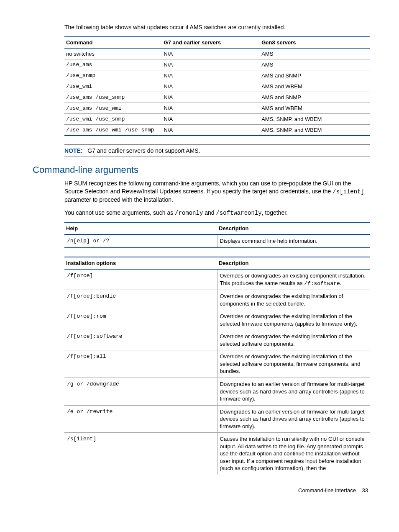 The height and width of the screenshot is (532, 399). I want to click on help-header-desc: Description, so click(294, 229).